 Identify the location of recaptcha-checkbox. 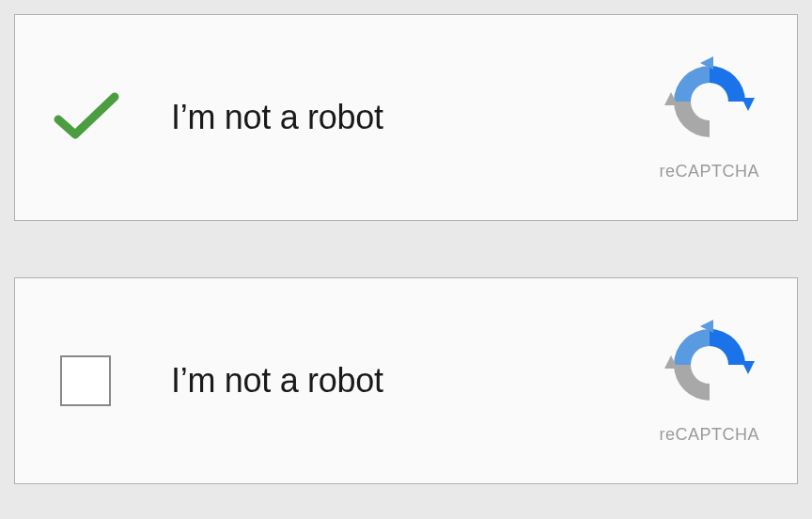
(91, 381).